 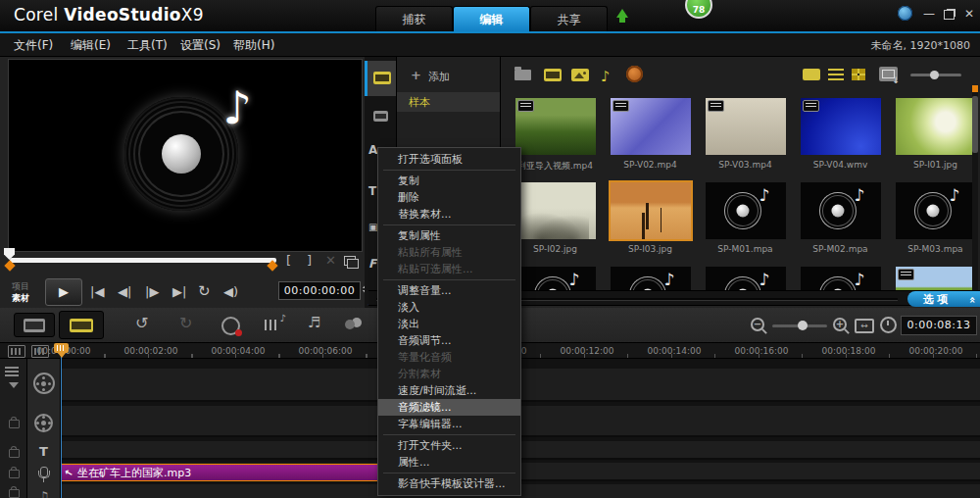 I want to click on go-end-button: ▶|, so click(x=179, y=292).